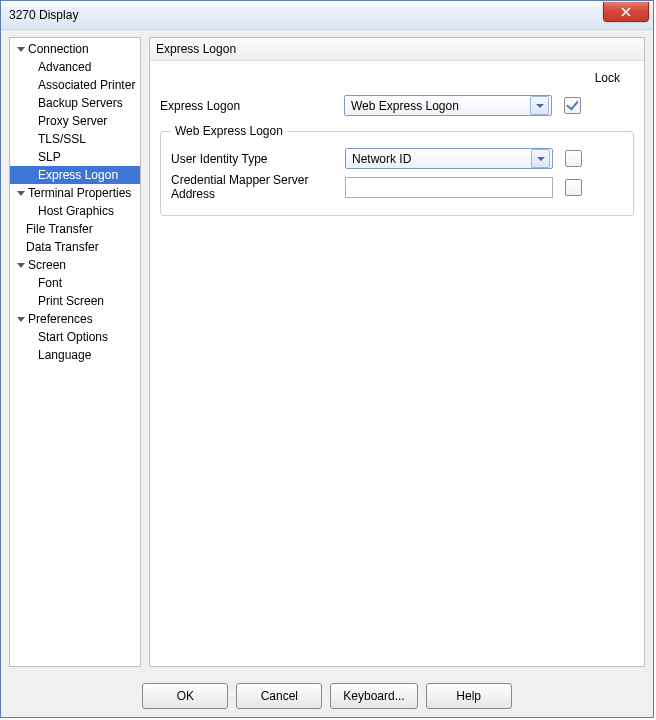  Describe the element at coordinates (75, 175) in the screenshot. I see `tree-item: Express Logon` at that location.